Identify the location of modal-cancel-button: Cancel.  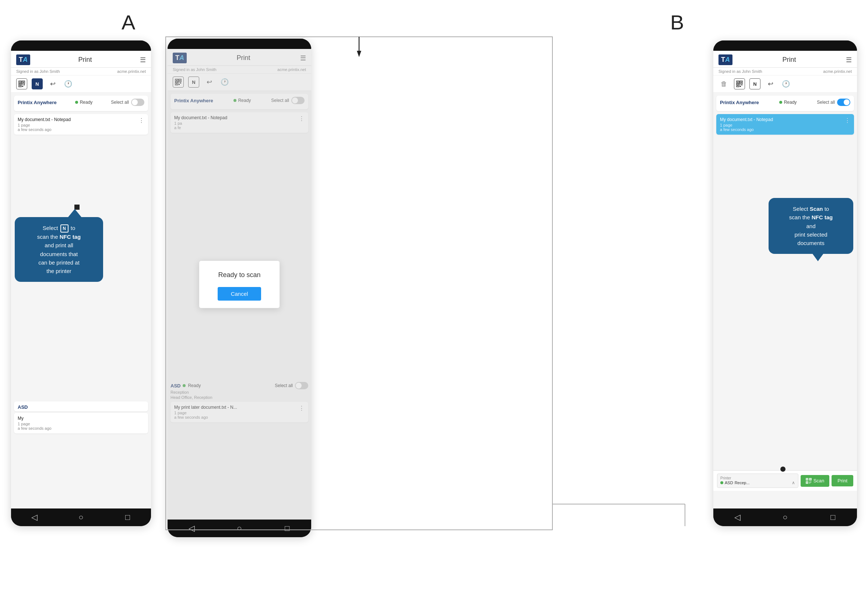
(240, 294).